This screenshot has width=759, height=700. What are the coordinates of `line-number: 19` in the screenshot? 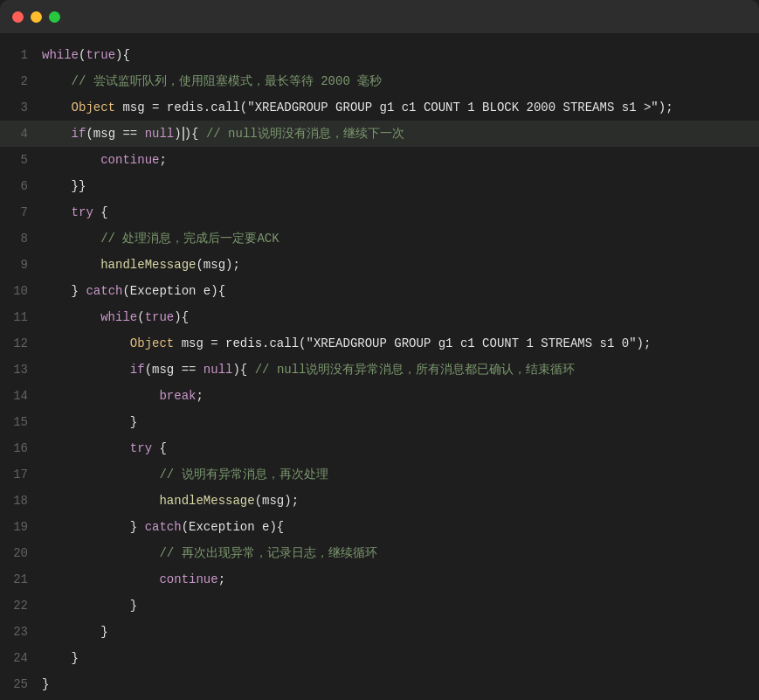 It's located at (21, 527).